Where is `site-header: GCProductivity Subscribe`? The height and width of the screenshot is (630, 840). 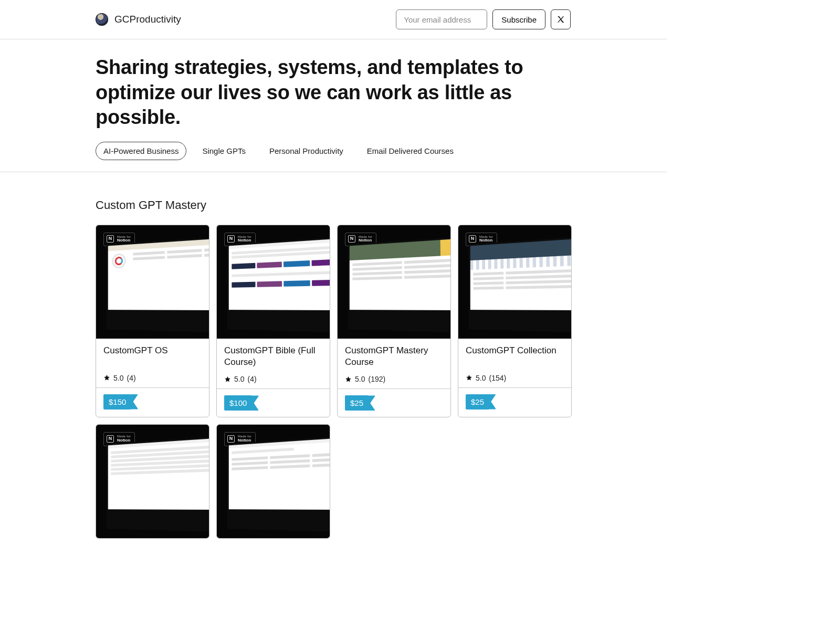 site-header: GCProductivity Subscribe is located at coordinates (333, 20).